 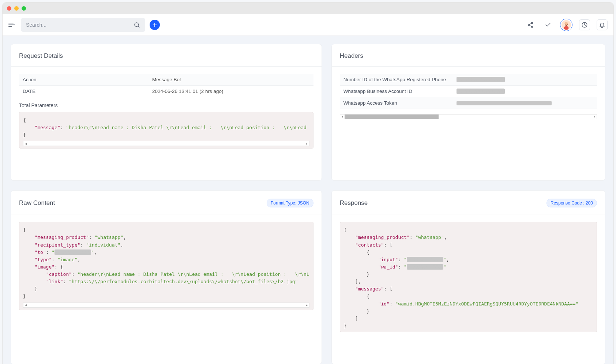 What do you see at coordinates (290, 203) in the screenshot?
I see `format-type-badge: Format Type: JSON` at bounding box center [290, 203].